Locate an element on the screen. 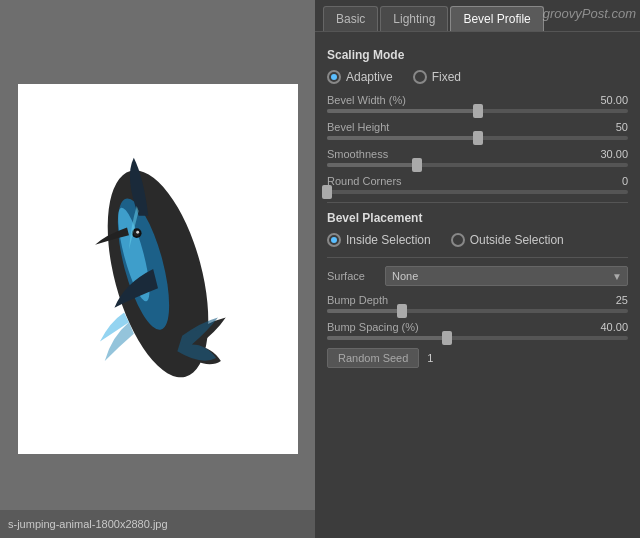 The width and height of the screenshot is (640, 538). tab-bevel-profile: Bevel Profile is located at coordinates (496, 18).